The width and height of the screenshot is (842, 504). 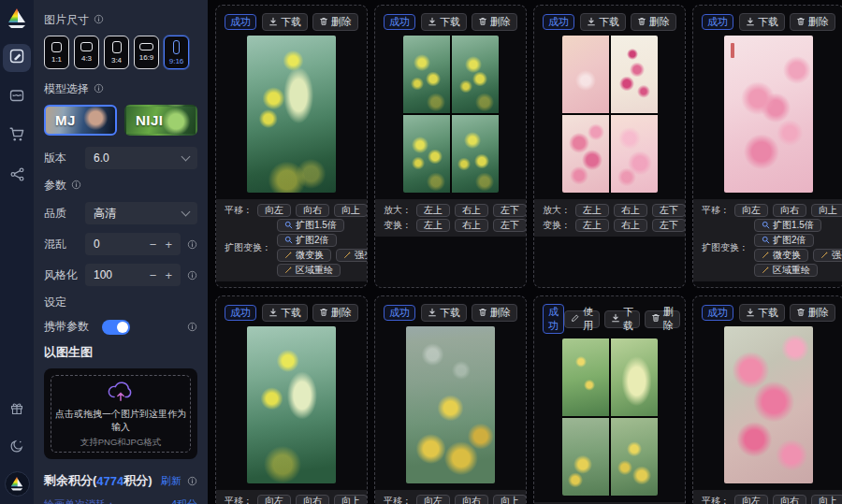 I want to click on user-avatar, so click(x=17, y=484).